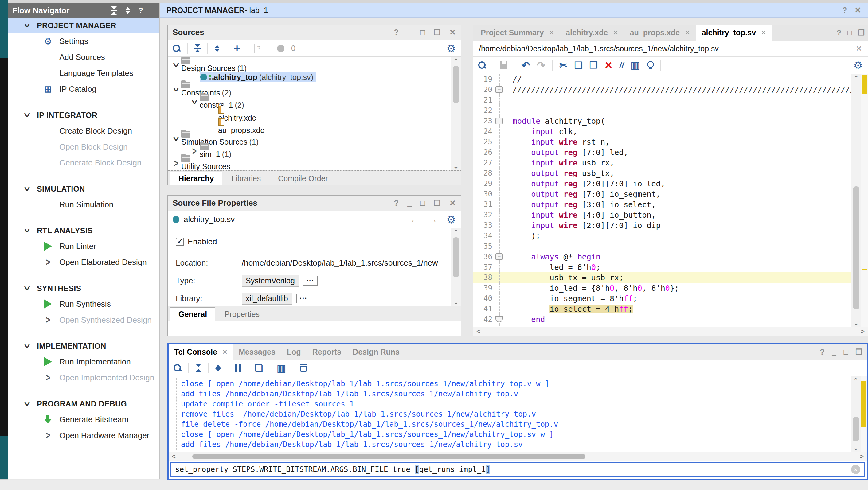 The width and height of the screenshot is (868, 490). I want to click on sidebar-item-add-sources: Add Sources, so click(84, 57).